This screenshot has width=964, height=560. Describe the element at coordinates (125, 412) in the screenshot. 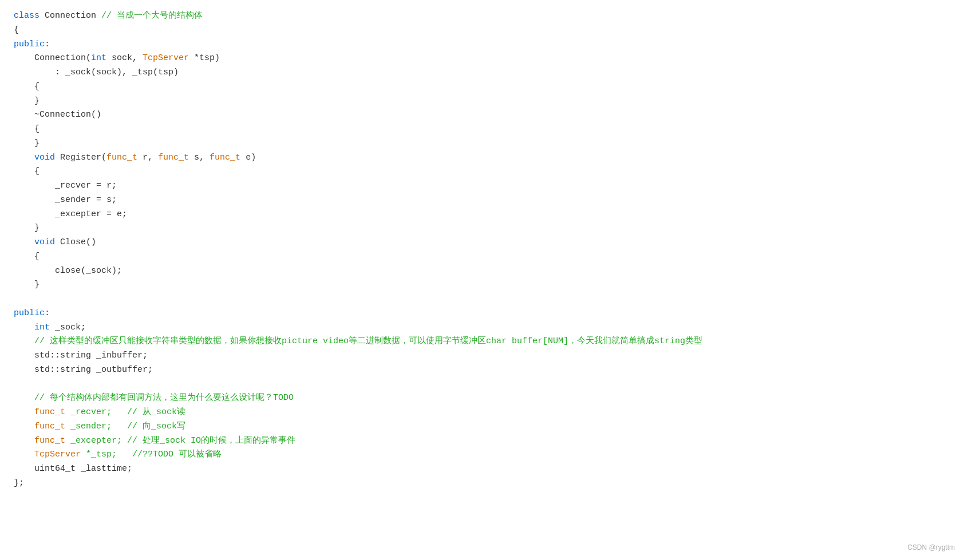

I see `code-token: _recver; // 从_sock读` at that location.